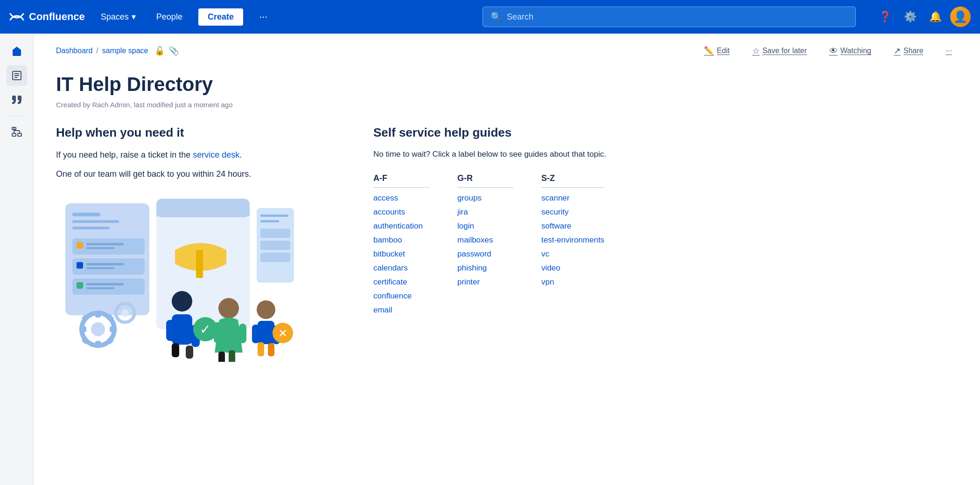  What do you see at coordinates (201, 243) in the screenshot?
I see `help-section: Help when you need it If you need help, …` at bounding box center [201, 243].